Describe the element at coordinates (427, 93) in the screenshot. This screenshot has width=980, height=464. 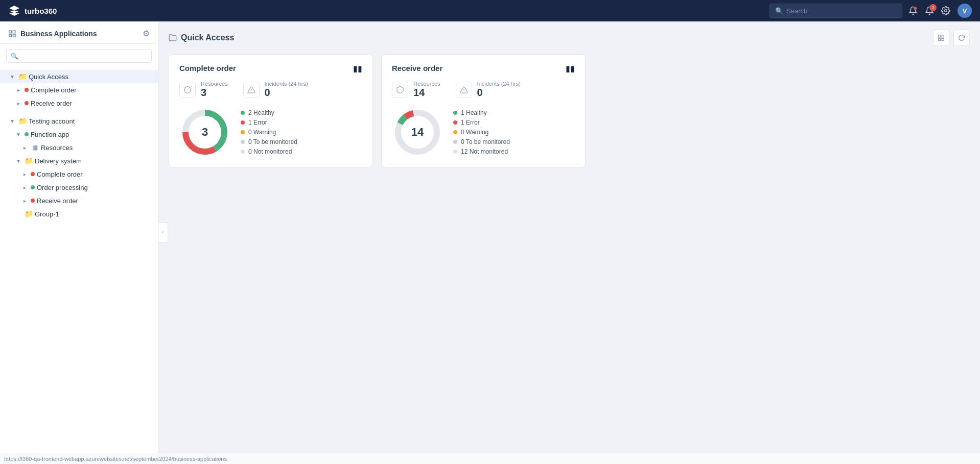
I see `stat-value-resources-receive: 14` at that location.